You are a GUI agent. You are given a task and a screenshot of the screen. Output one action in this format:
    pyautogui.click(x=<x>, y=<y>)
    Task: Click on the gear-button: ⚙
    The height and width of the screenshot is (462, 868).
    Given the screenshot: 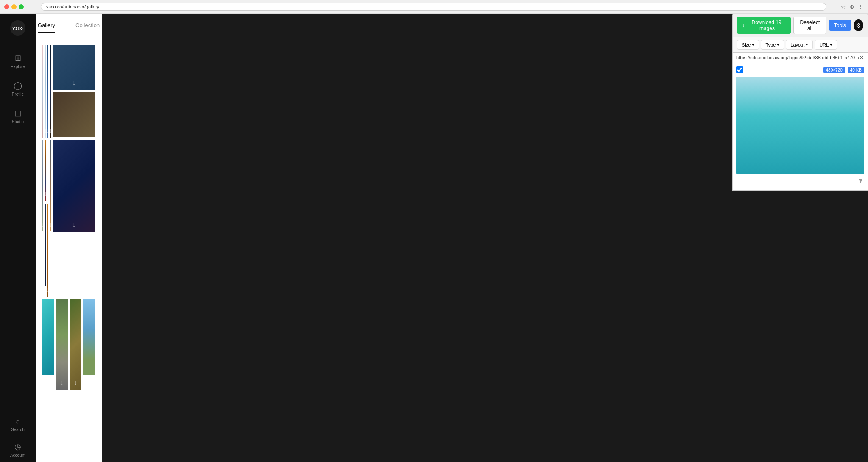 What is the action you would take?
    pyautogui.click(x=859, y=25)
    